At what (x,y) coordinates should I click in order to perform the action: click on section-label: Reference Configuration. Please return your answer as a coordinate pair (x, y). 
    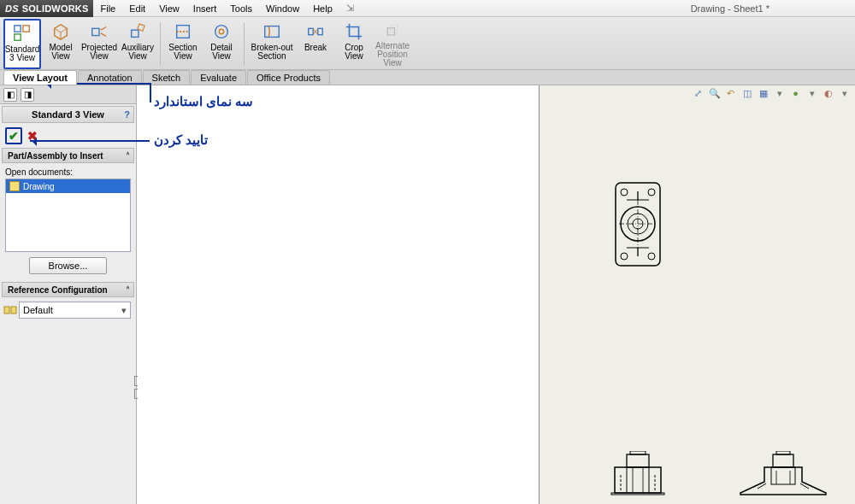
    Looking at the image, I should click on (58, 290).